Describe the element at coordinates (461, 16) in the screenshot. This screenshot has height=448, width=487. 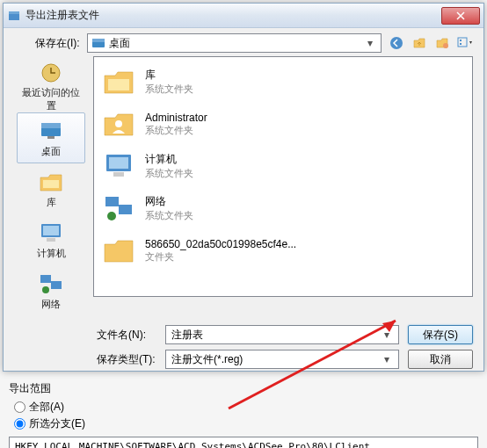
I see `close-button` at that location.